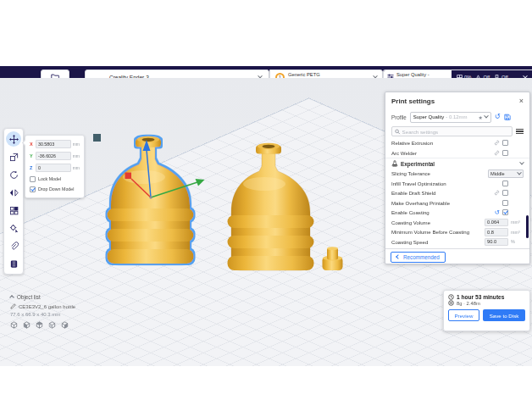 This screenshot has height=400, width=532. Describe the element at coordinates (398, 257) in the screenshot. I see `chevron-left-icon` at that location.